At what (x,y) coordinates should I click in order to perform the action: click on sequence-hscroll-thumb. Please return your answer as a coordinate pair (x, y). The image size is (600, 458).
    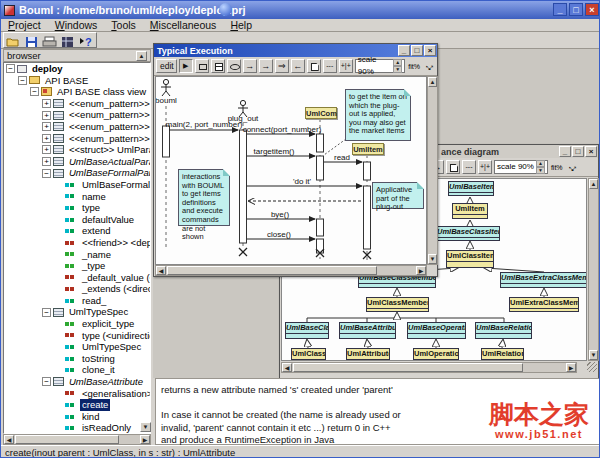
    Looking at the image, I should click on (272, 270).